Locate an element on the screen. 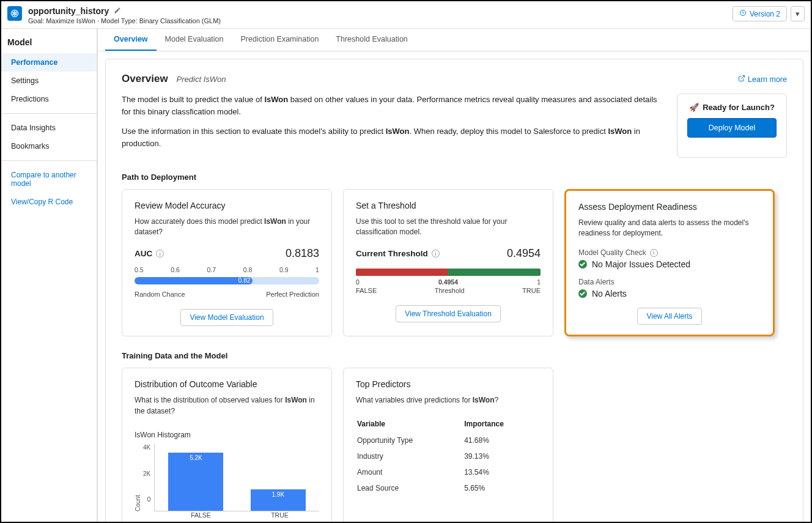 This screenshot has height=523, width=812. sidebar-item-bookmarks: Bookmarks is located at coordinates (49, 146).